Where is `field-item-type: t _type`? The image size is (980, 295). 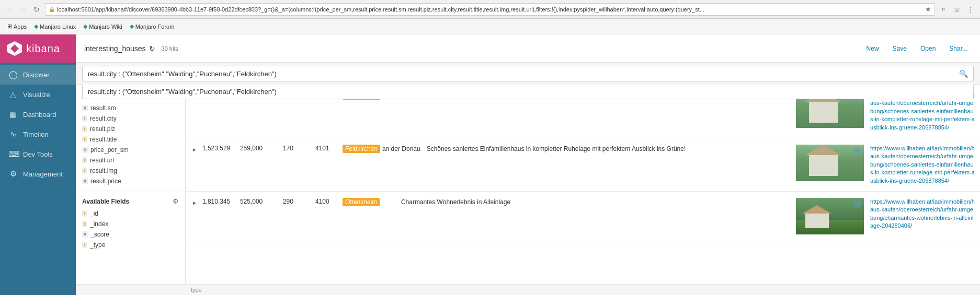 field-item-type: t _type is located at coordinates (131, 245).